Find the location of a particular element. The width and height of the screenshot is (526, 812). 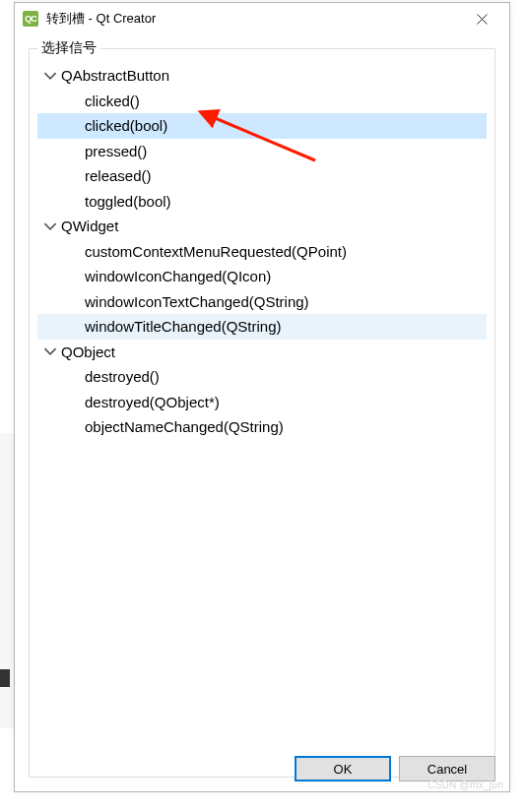

tree-item: customContextMenuRequested(QPoint) is located at coordinates (262, 252).